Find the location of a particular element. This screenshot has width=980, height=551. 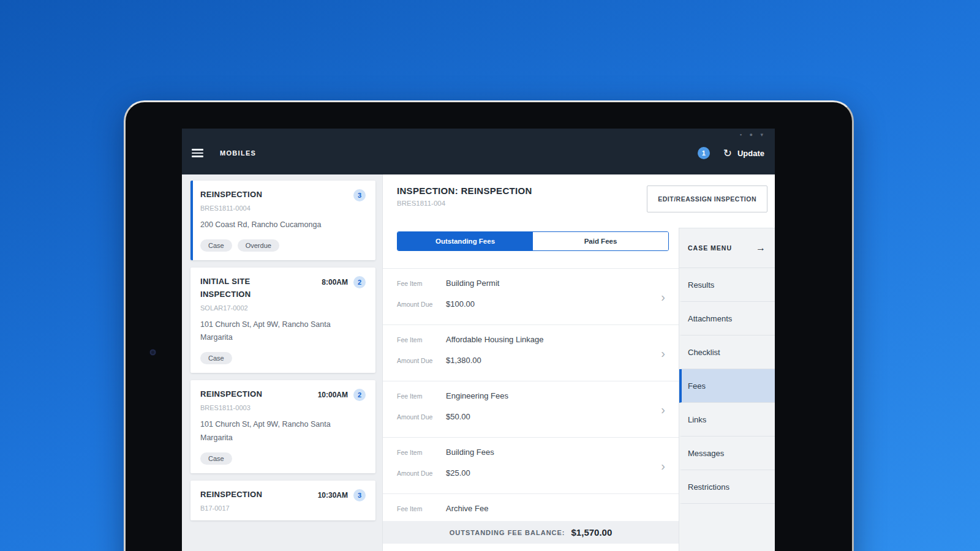

fee-item-line: Fee Item Engineering Fees is located at coordinates (524, 395).